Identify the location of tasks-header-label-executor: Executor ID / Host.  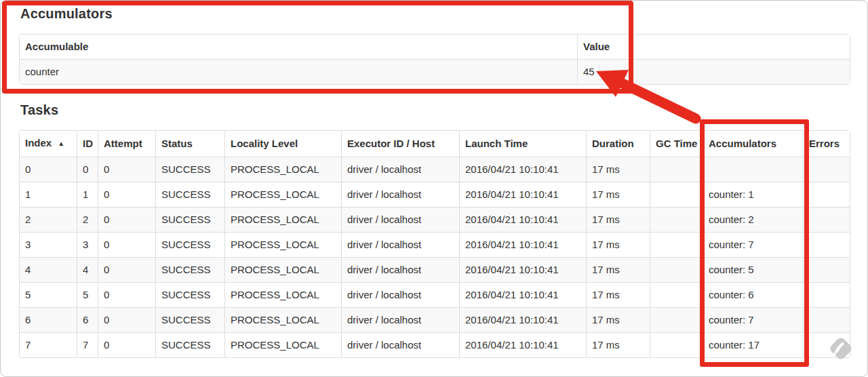
(391, 144).